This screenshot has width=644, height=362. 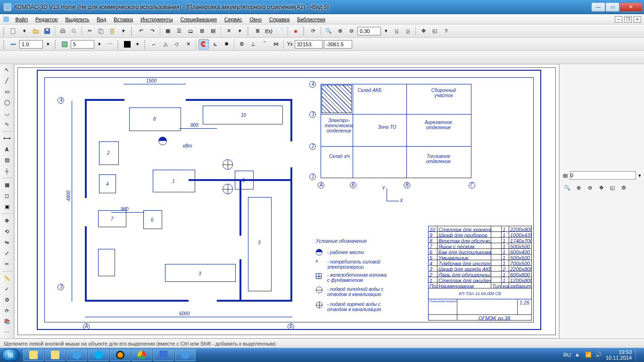 What do you see at coordinates (90, 31) in the screenshot?
I see `cut-button: ✂` at bounding box center [90, 31].